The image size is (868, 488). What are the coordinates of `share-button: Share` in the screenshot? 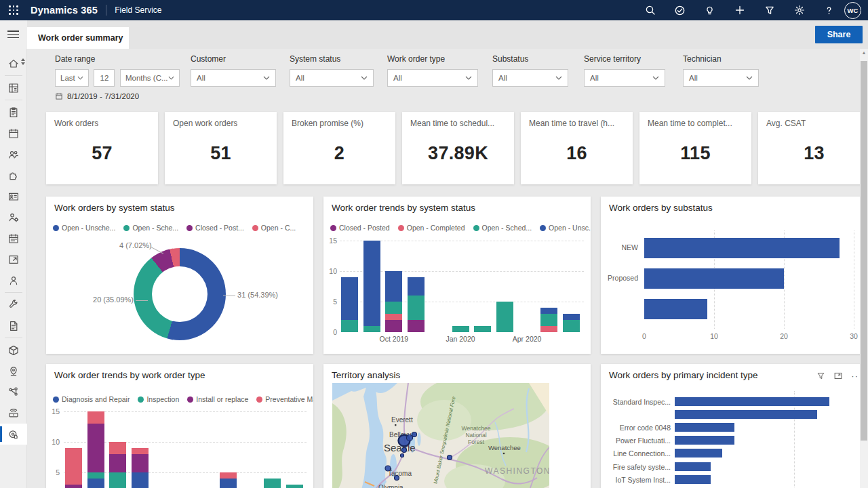 It's located at (839, 35).